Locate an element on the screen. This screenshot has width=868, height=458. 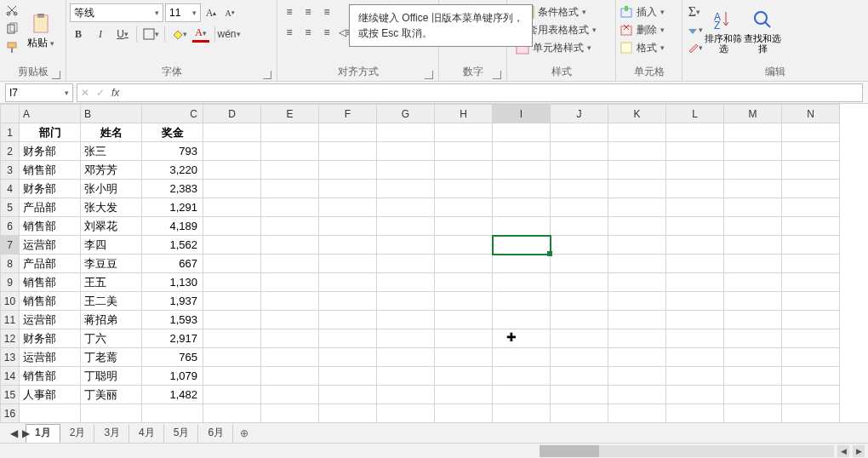
cell-C7: 1,562 is located at coordinates (173, 245).